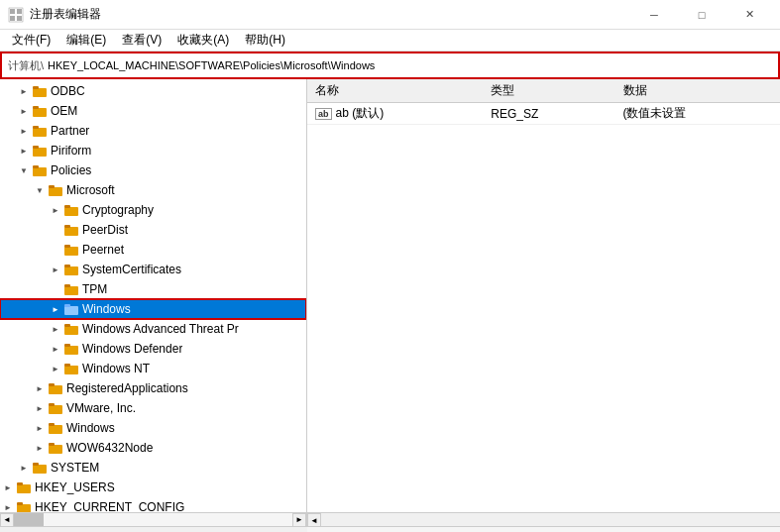 Image resolution: width=780 pixels, height=532 pixels. I want to click on tree-item-cryptography: ►Cryptography, so click(153, 210).